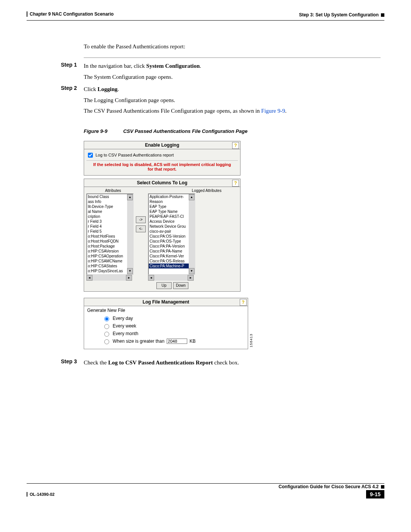 The width and height of the screenshot is (411, 532). What do you see at coordinates (207, 190) in the screenshot?
I see `logged-attributes-header: Logged Attributes` at bounding box center [207, 190].